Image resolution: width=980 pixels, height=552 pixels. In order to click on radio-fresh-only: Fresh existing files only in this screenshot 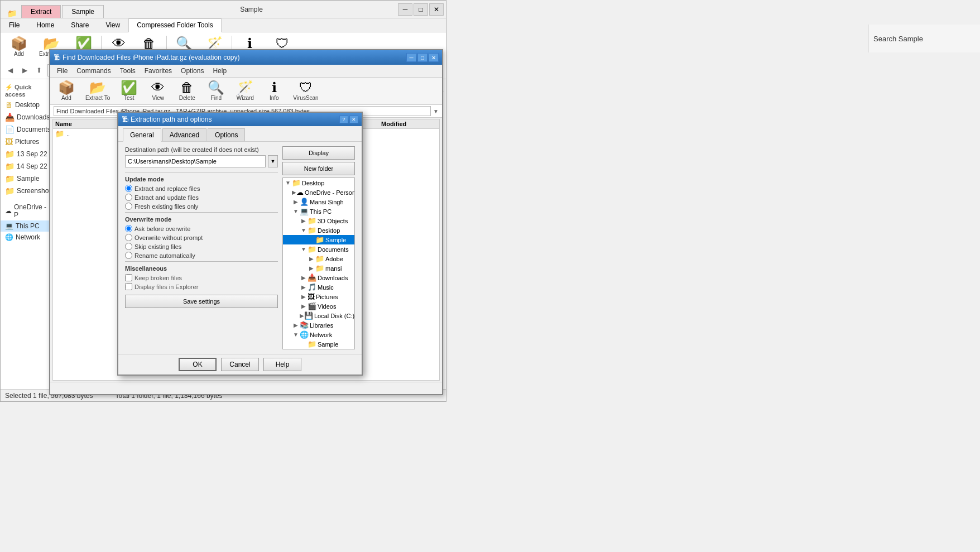, I will do `click(201, 207)`.